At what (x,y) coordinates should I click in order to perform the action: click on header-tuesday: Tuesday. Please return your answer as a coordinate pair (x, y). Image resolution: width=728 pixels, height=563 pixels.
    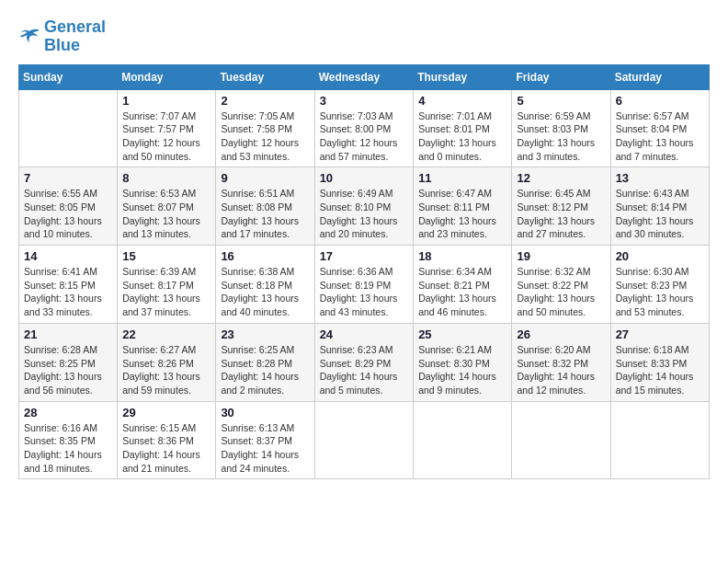
    Looking at the image, I should click on (265, 77).